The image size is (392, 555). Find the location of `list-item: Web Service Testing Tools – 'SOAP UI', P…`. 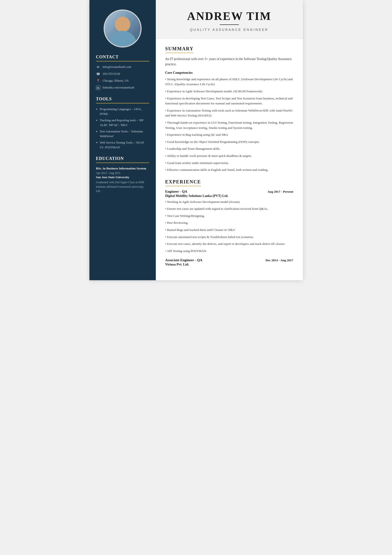

list-item: Web Service Testing Tools – 'SOAP UI', P… is located at coordinates (125, 145).